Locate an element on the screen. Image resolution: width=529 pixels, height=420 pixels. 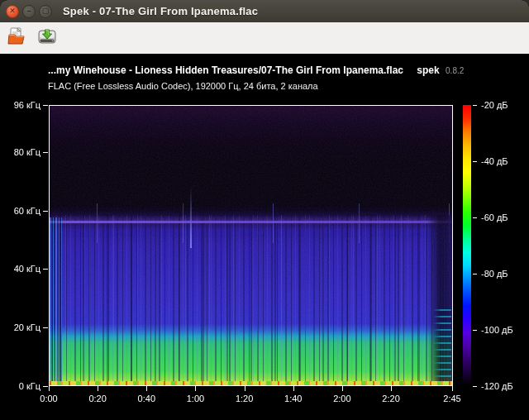
freq-label: 96 кГц is located at coordinates (27, 105).